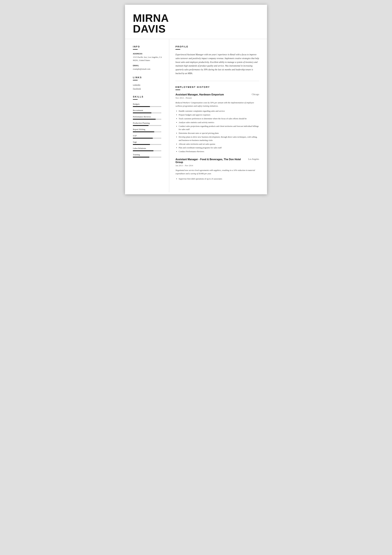  Describe the element at coordinates (149, 127) in the screenshot. I see `skills-section: SKILLS Budgets Recruitment Performance R…` at that location.